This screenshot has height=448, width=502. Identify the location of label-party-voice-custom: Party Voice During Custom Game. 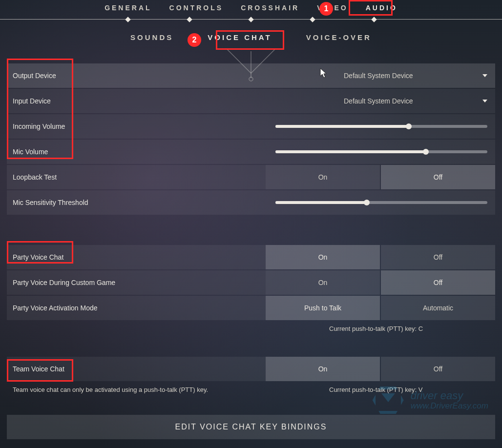
(136, 283).